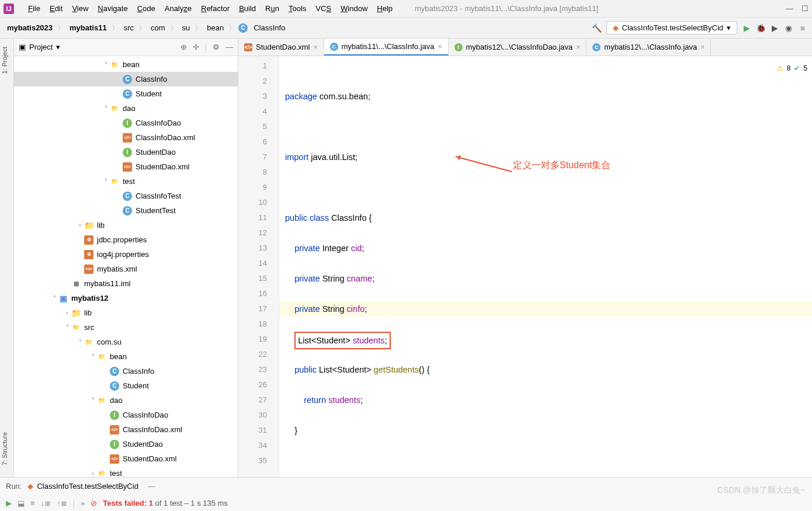 This screenshot has width=812, height=511. What do you see at coordinates (797, 68) in the screenshot?
I see `ok-icon: ✔` at bounding box center [797, 68].